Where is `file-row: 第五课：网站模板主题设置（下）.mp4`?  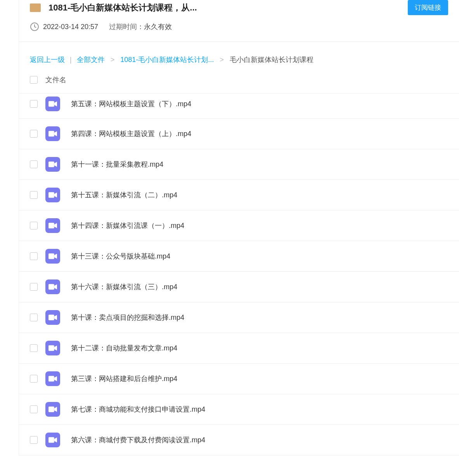 file-row: 第五课：网站模板主题设置（下）.mp4 is located at coordinates (239, 106).